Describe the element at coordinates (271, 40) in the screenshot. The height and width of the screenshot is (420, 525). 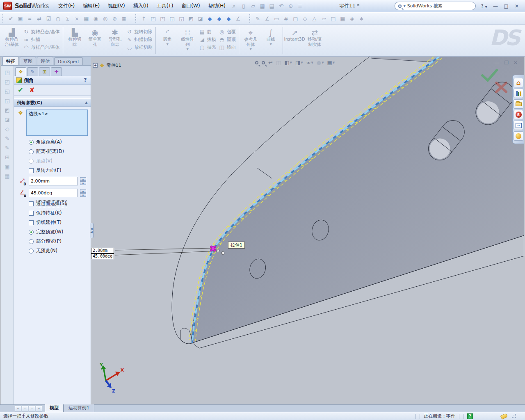
I see `ribbon-curves-button: ∫曲线▼` at that location.